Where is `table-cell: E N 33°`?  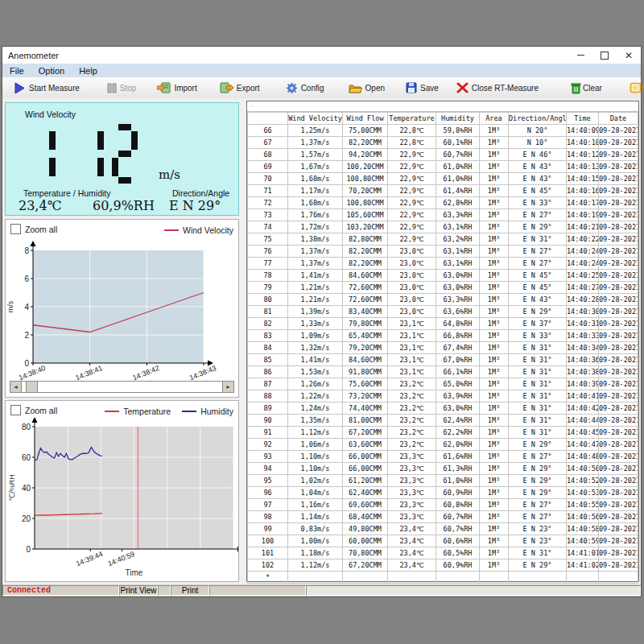
table-cell: E N 33° is located at coordinates (538, 336).